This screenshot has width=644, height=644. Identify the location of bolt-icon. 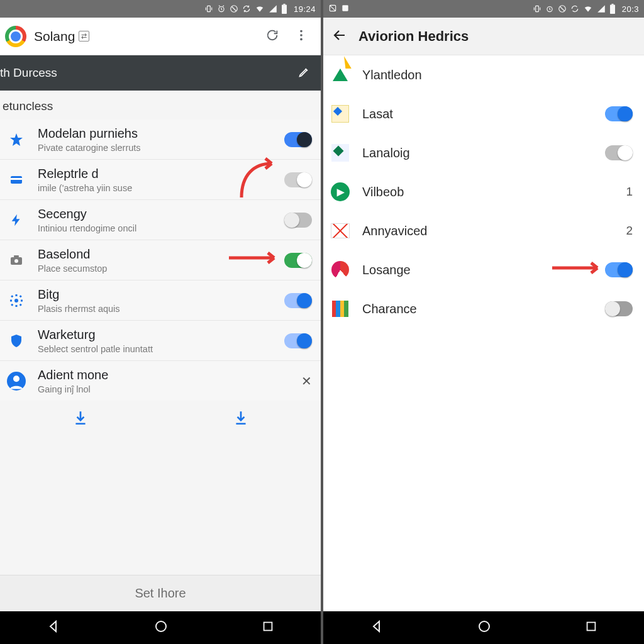
(16, 220).